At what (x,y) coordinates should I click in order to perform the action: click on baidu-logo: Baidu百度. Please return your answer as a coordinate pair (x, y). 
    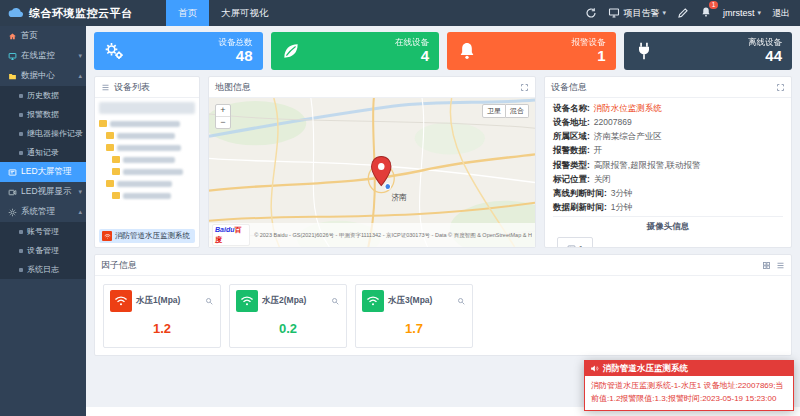
    Looking at the image, I should click on (231, 235).